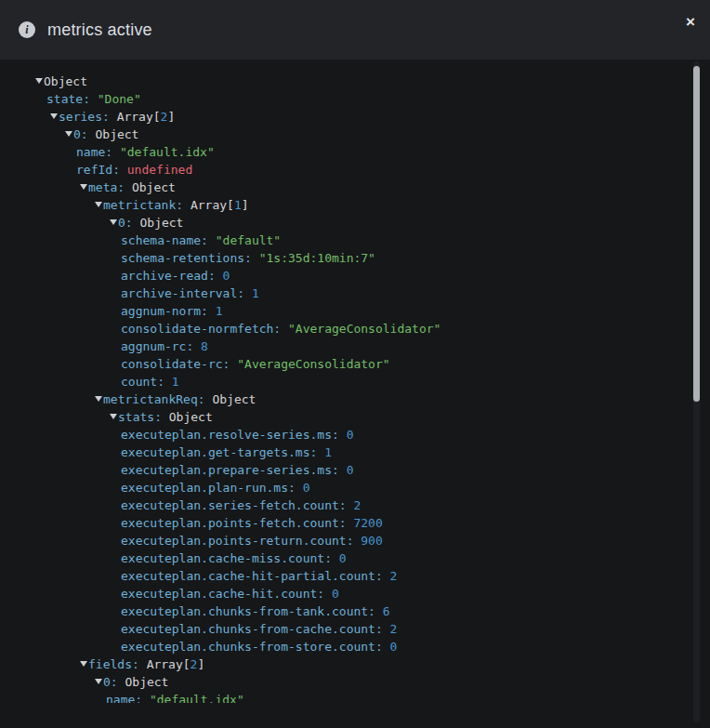 This screenshot has width=710, height=728. What do you see at coordinates (355, 593) in the screenshot?
I see `tree-row: executeplan.cache-hit.count: 0` at bounding box center [355, 593].